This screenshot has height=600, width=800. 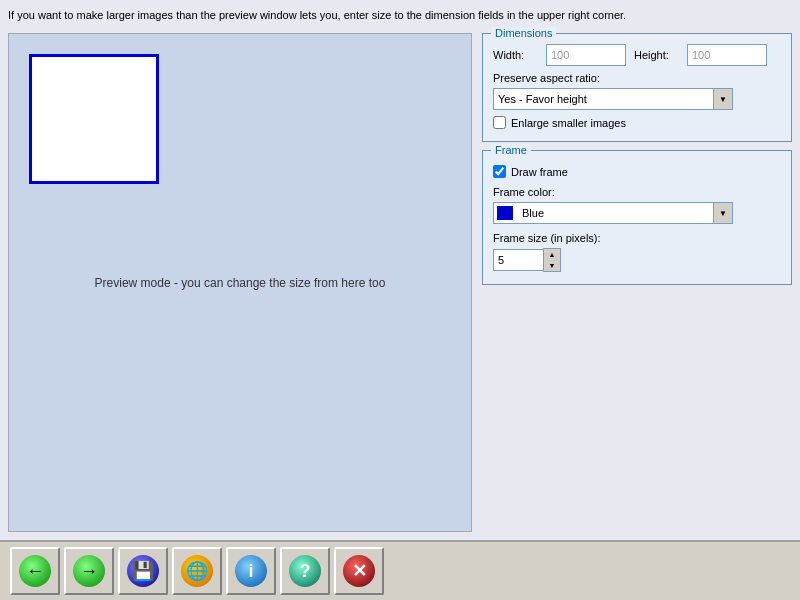 What do you see at coordinates (251, 571) in the screenshot?
I see `info-button: i` at bounding box center [251, 571].